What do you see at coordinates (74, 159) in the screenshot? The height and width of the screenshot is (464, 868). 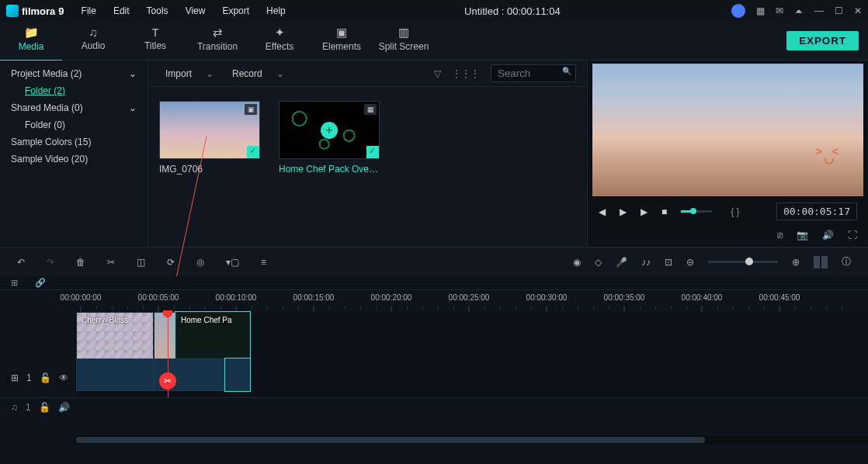 I see `sidebar-item: Sample Video (20)` at bounding box center [74, 159].